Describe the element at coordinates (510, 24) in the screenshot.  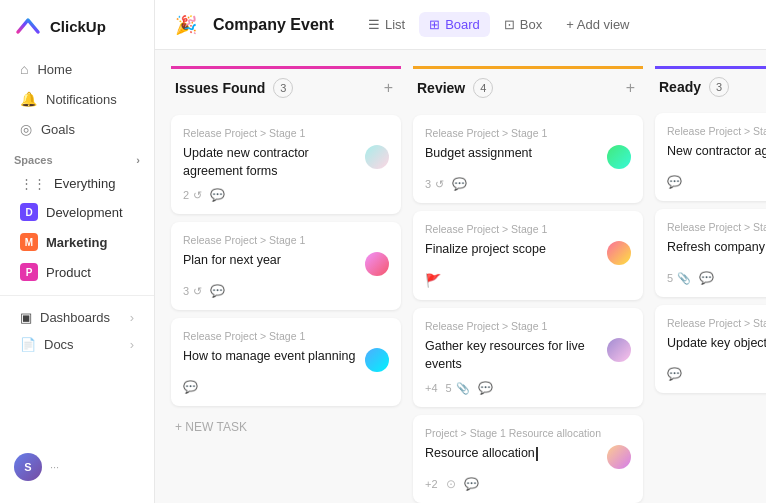
I see `box-icon: ⊡` at that location.